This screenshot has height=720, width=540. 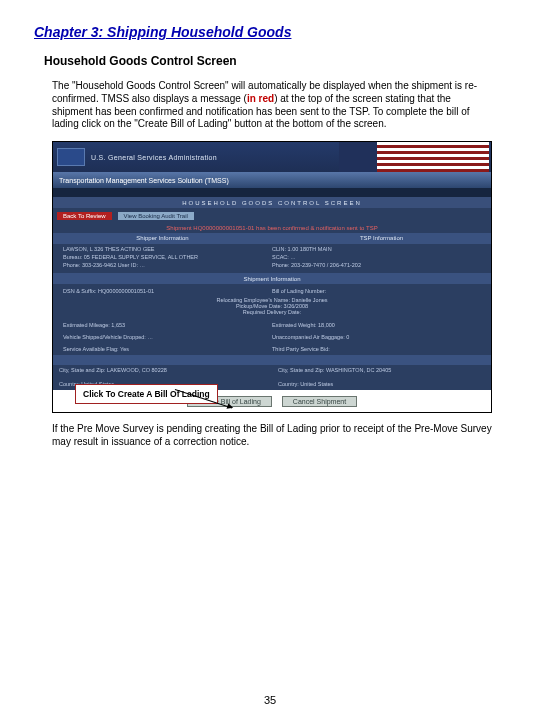 I want to click on cancel-shipment-button: Cancel Shipment, so click(x=320, y=402).